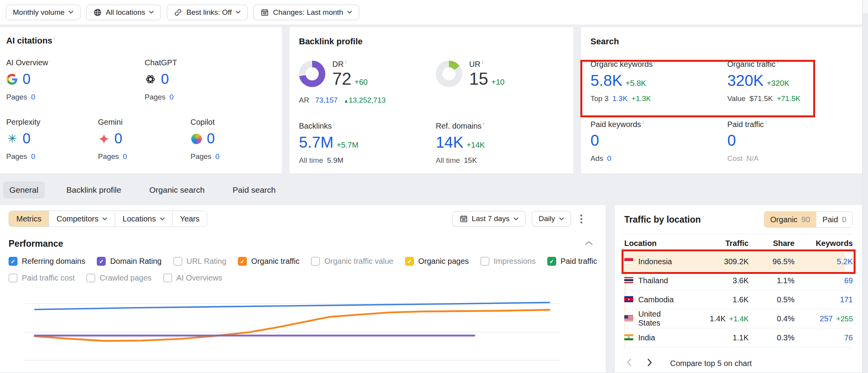 The width and height of the screenshot is (868, 373). Describe the element at coordinates (177, 190) in the screenshot. I see `tab-organic-search: Organic search` at that location.